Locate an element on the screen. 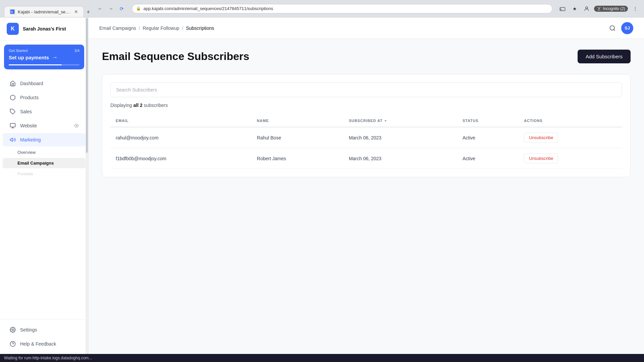 The image size is (644, 362). forward-button: → is located at coordinates (111, 9).